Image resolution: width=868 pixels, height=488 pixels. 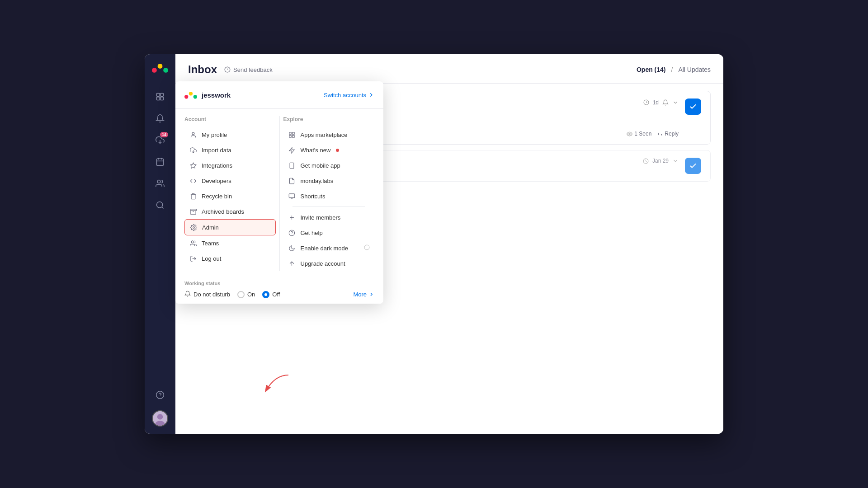 What do you see at coordinates (279, 295) in the screenshot?
I see `status-row: Do not disturb On Off More` at bounding box center [279, 295].